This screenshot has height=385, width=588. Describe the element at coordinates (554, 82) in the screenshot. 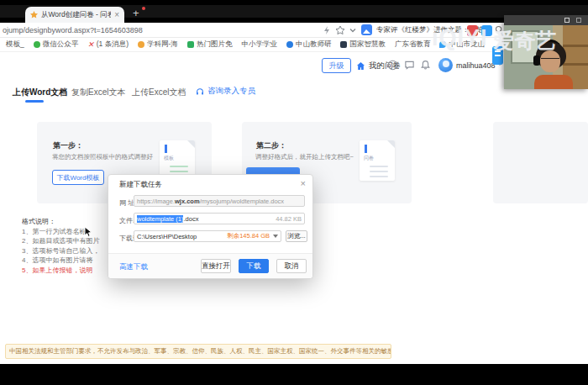

I see `person-shirt` at that location.